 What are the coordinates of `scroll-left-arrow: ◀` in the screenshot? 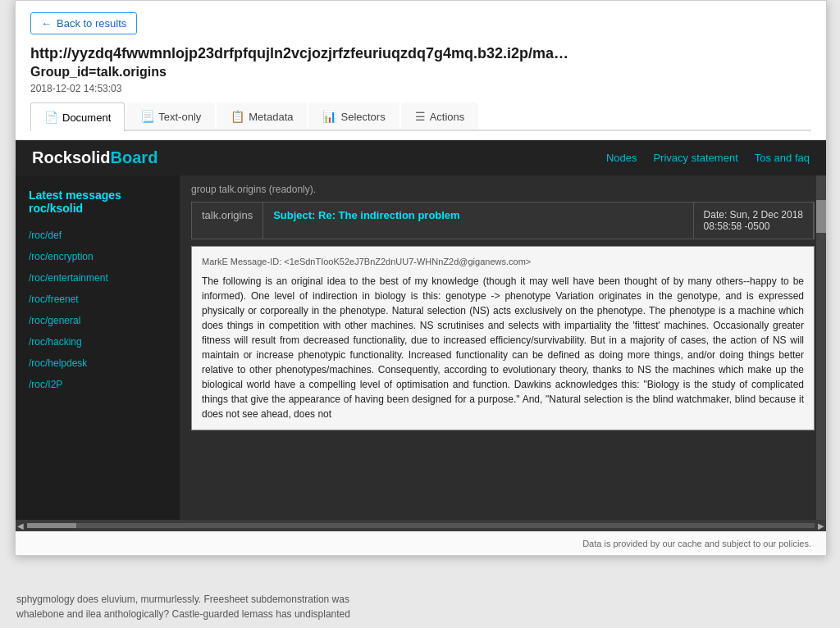 It's located at (21, 526).